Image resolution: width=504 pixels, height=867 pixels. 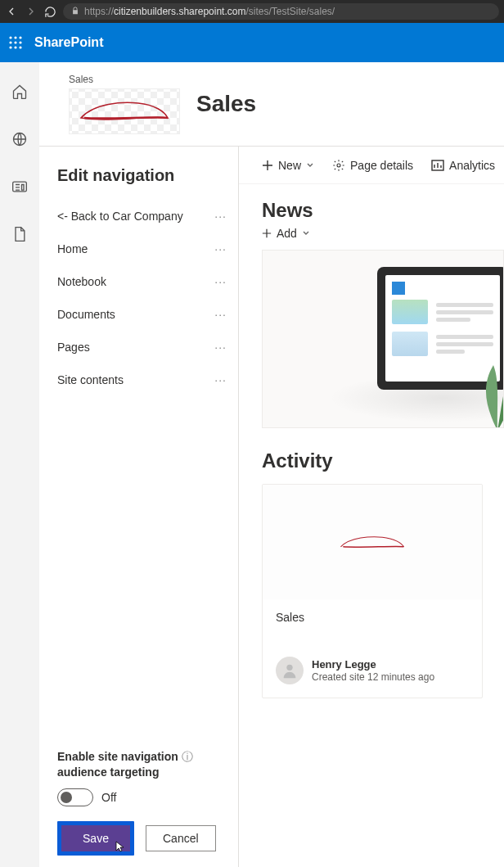 What do you see at coordinates (144, 249) in the screenshot?
I see `nav-item-home: Home ···` at bounding box center [144, 249].